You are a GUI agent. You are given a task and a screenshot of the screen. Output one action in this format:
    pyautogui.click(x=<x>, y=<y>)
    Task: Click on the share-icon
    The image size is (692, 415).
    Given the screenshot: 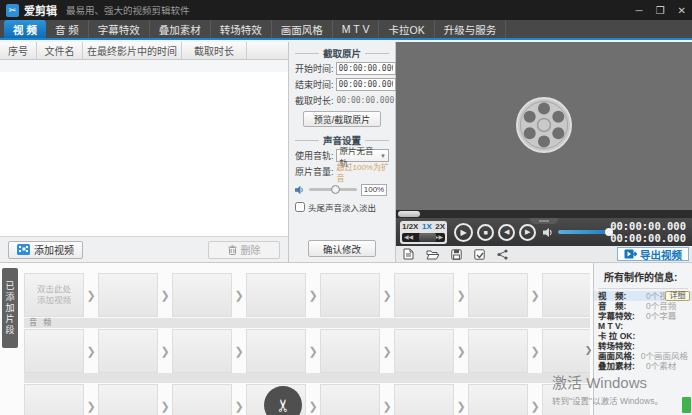 What is the action you would take?
    pyautogui.click(x=502, y=254)
    